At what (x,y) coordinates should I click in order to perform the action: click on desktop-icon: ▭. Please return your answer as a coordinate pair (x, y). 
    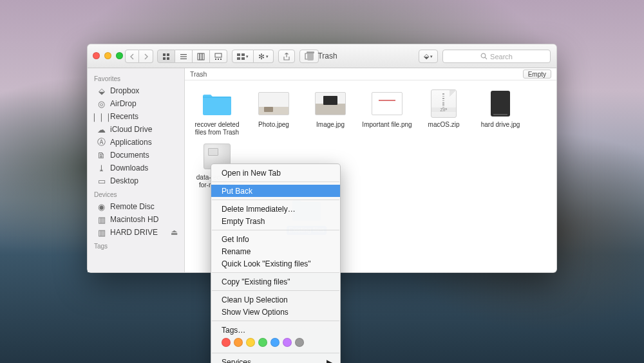
    Looking at the image, I should click on (102, 182).